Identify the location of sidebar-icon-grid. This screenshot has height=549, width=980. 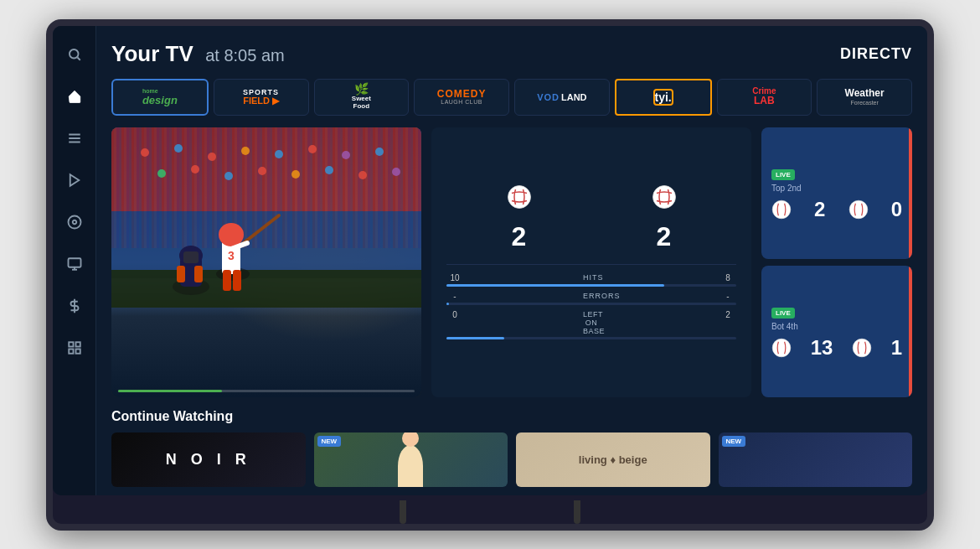
(75, 348).